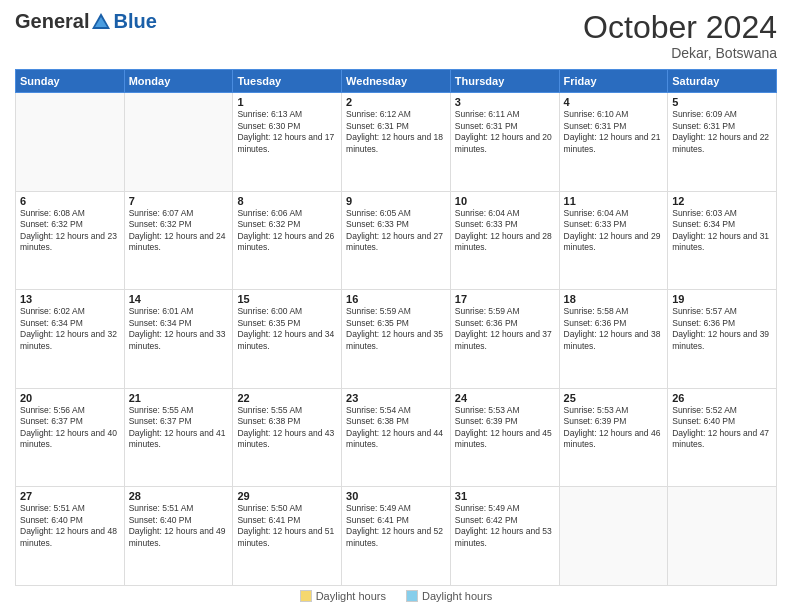 The height and width of the screenshot is (612, 792). What do you see at coordinates (396, 231) in the screenshot?
I see `day-info: Sunrise: 6:05 AM Sunset: 6:33 PM Dayligh…` at bounding box center [396, 231].